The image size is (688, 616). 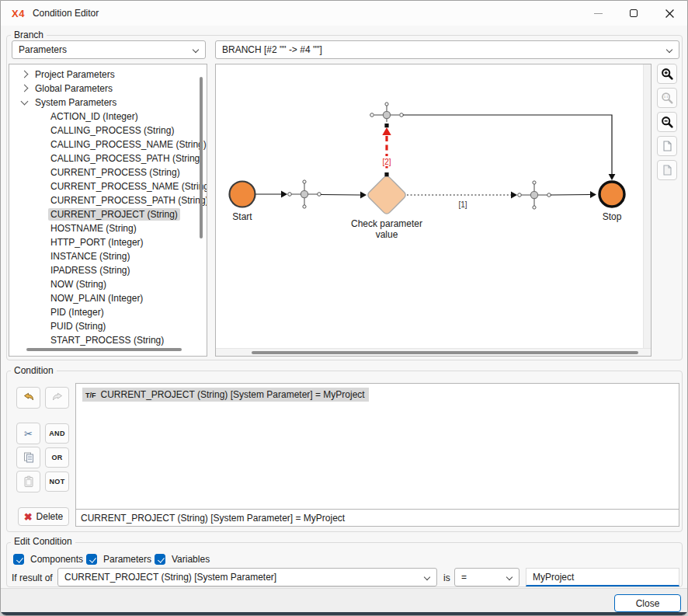 I want to click on and-operator-button: AND, so click(x=57, y=433).